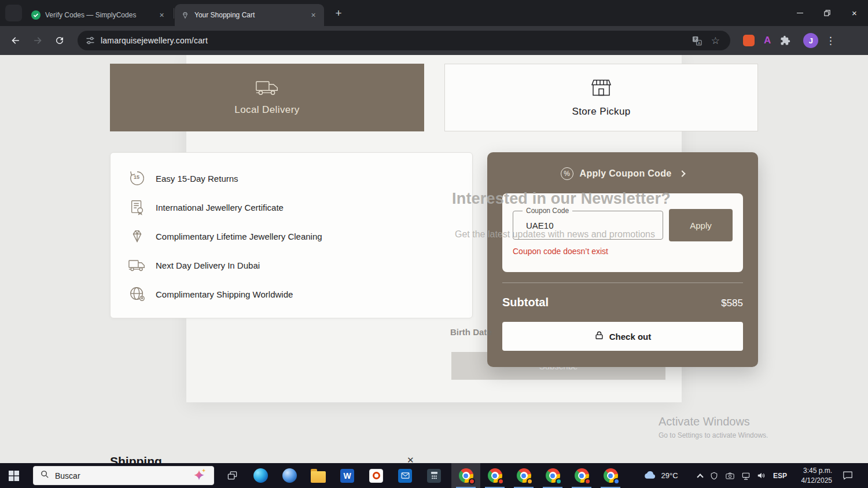 This screenshot has height=488, width=868. Describe the element at coordinates (830, 41) in the screenshot. I see `browser-menu-kebab-icon: ⋮` at that location.